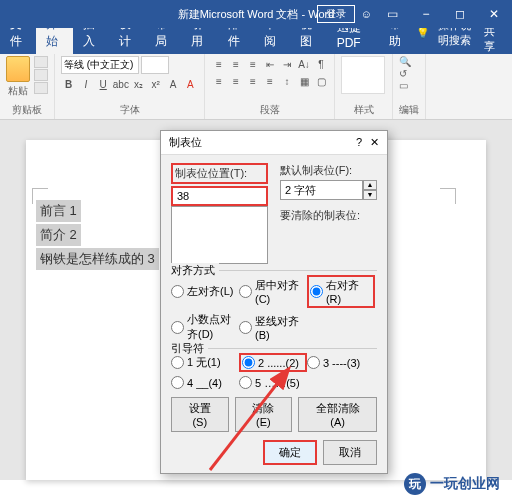 This screenshot has width=512, height=503. Describe the element at coordinates (274, 306) in the screenshot. I see `alignment-fieldset: 对齐方式 左对齐(L) 居中对齐(C) 右对齐(R) 小数点对齐(D) 竖线对齐…` at that location.